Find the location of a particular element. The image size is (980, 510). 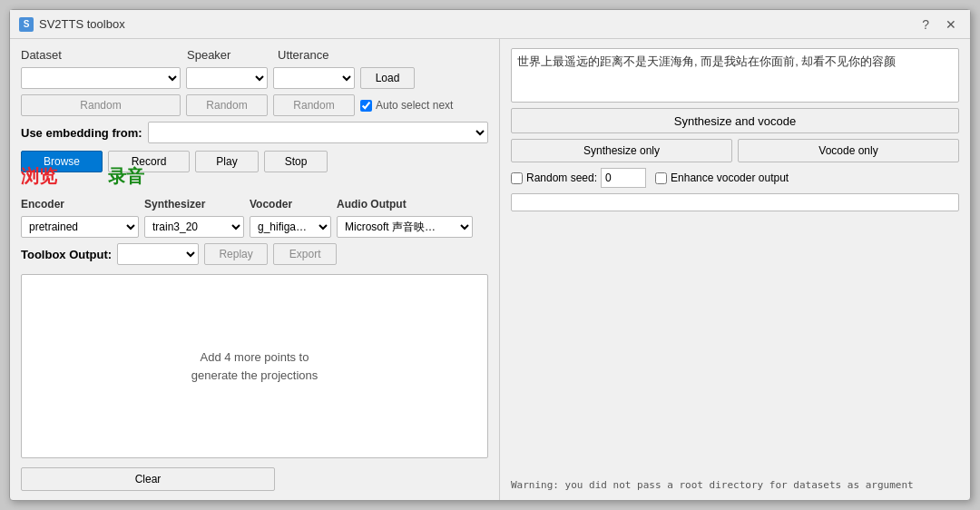

vocoder-label: Vocoder is located at coordinates (290, 204).